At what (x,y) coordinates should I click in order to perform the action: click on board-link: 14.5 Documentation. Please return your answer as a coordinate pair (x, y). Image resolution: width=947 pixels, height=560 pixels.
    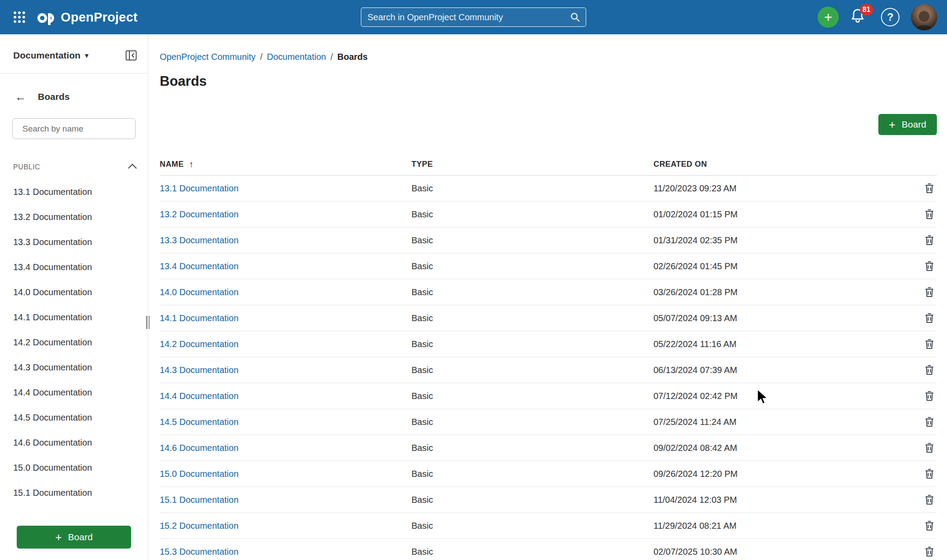
    Looking at the image, I should click on (199, 422).